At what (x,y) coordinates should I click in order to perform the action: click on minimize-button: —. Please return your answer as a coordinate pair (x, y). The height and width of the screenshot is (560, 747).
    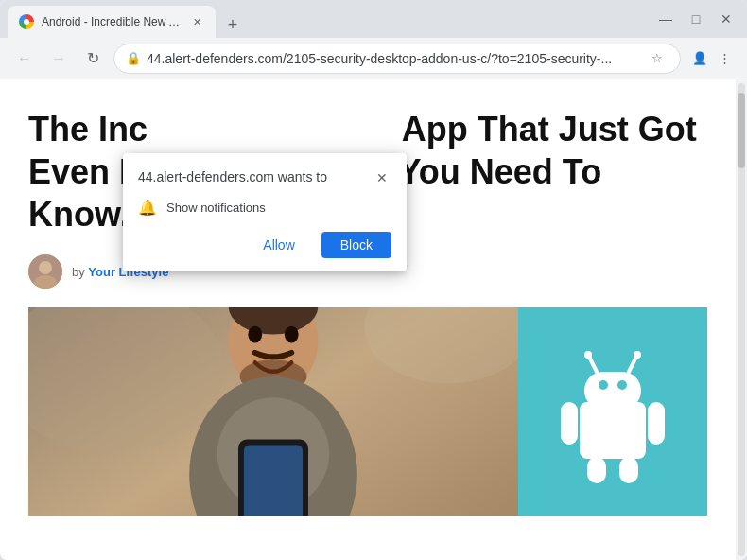
    Looking at the image, I should click on (666, 19).